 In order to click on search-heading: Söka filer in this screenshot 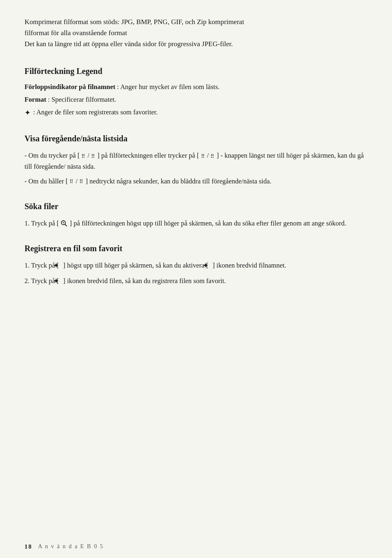, I will do `click(196, 206)`.